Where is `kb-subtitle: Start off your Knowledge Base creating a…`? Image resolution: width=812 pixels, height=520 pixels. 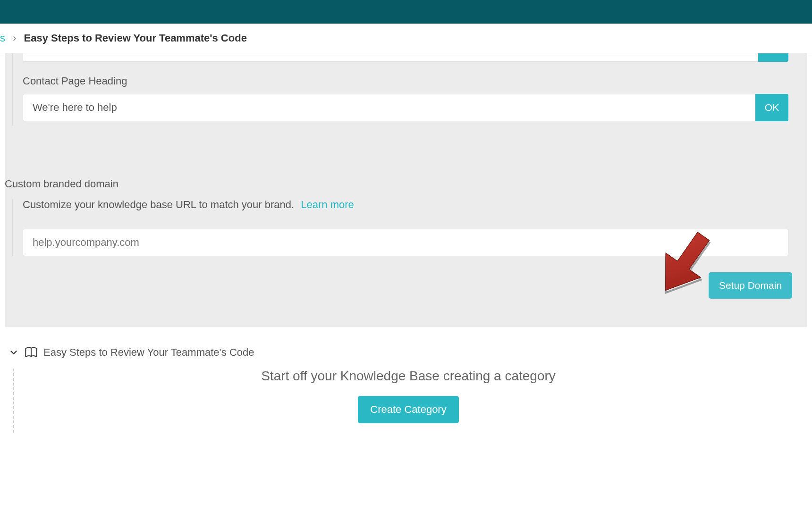
kb-subtitle: Start off your Knowledge Base creating a… is located at coordinates (408, 376).